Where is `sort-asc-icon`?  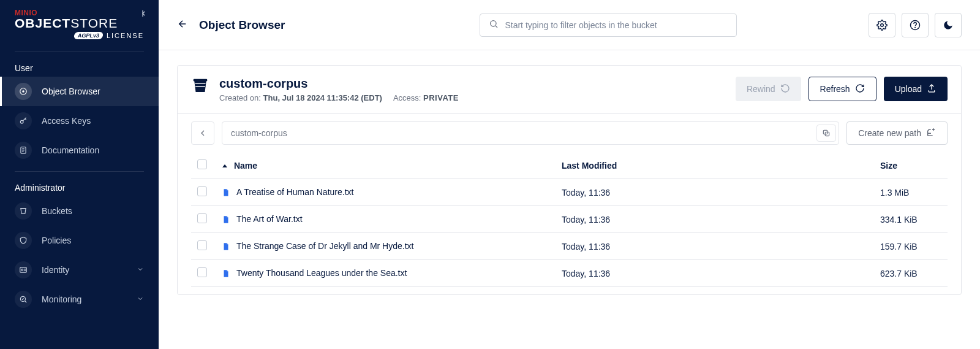
sort-asc-icon is located at coordinates (225, 166).